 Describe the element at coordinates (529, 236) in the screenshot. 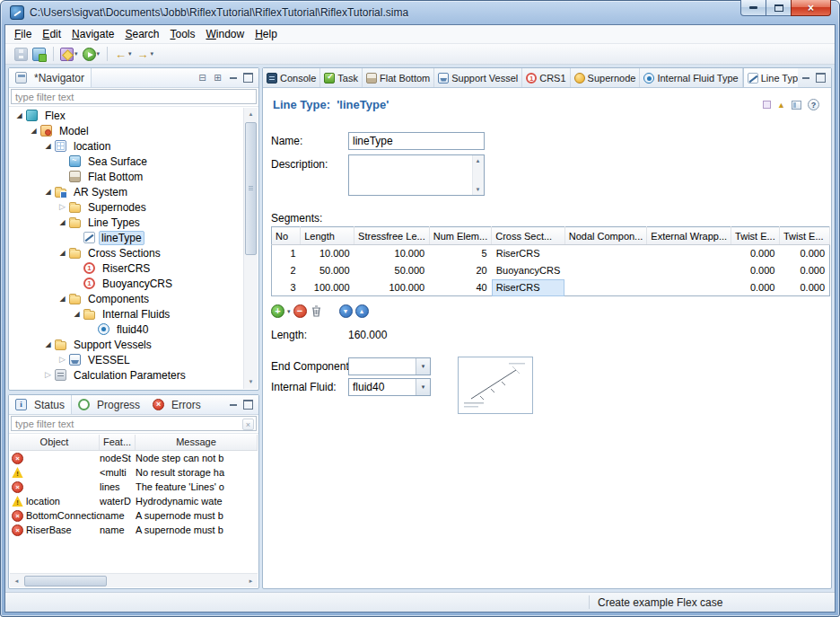

I see `column-cross-sect-header: Cross Sect...` at that location.